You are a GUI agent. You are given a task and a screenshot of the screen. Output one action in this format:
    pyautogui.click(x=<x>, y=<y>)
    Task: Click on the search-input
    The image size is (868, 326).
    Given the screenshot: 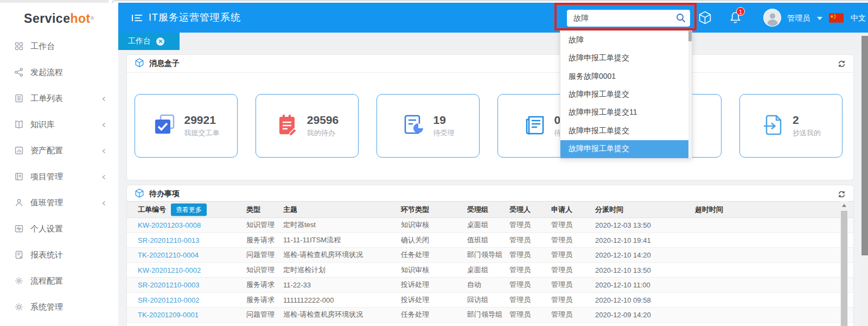 What is the action you would take?
    pyautogui.click(x=618, y=18)
    